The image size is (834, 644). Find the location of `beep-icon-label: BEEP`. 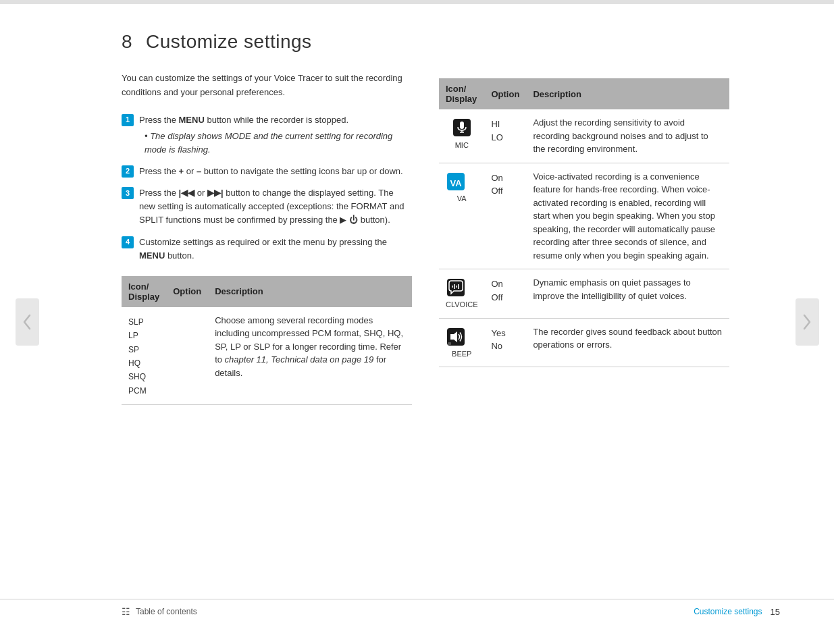

beep-icon-label: BEEP is located at coordinates (462, 354).